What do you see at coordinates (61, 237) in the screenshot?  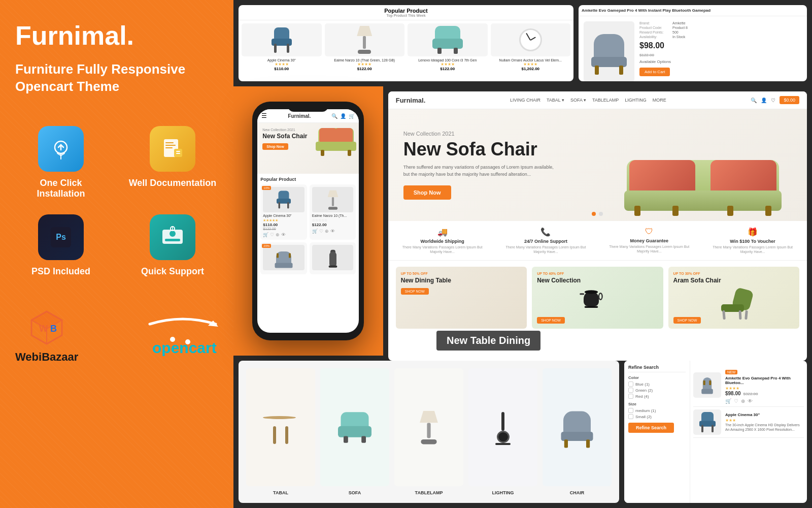 I see `psd-icon: Ps` at bounding box center [61, 237].